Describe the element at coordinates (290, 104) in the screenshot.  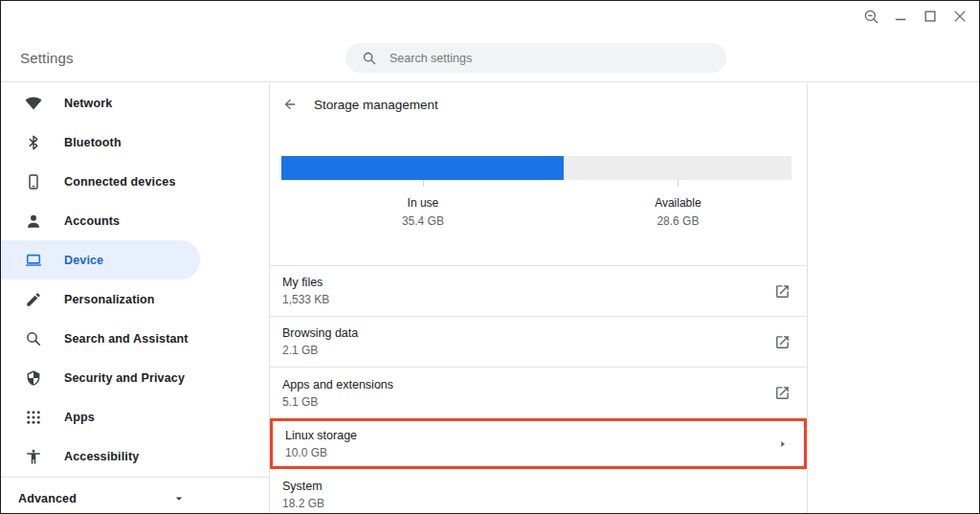
I see `back-button` at that location.